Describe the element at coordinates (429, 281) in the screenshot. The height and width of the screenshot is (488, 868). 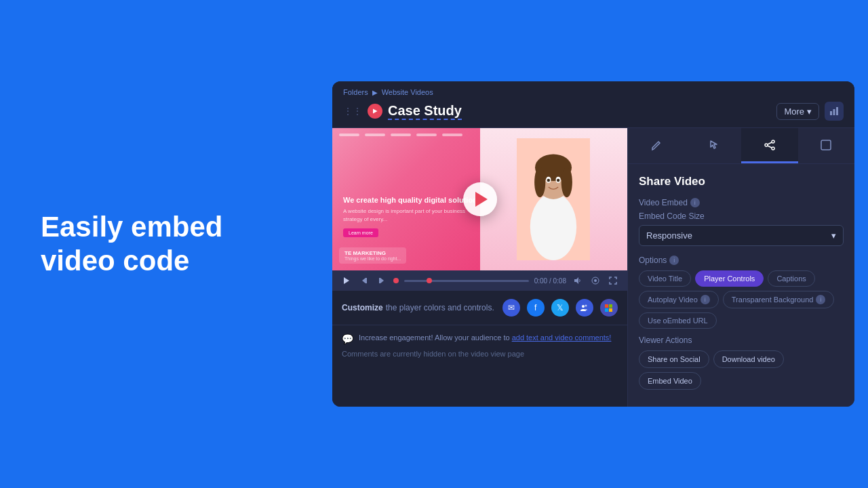
I see `progress-indicator` at that location.